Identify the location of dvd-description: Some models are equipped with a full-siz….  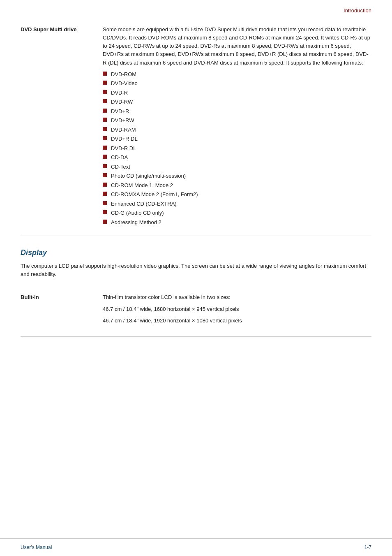
(237, 46).